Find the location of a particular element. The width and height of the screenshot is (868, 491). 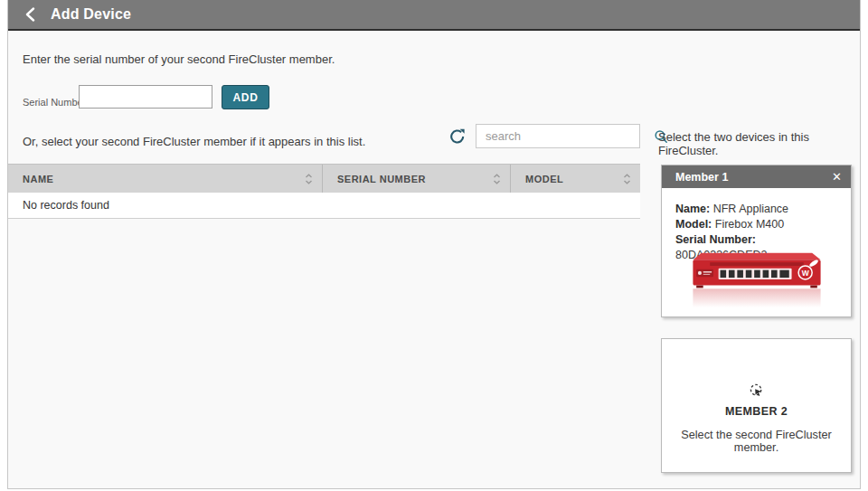

title-bar: Add Device is located at coordinates (434, 15).